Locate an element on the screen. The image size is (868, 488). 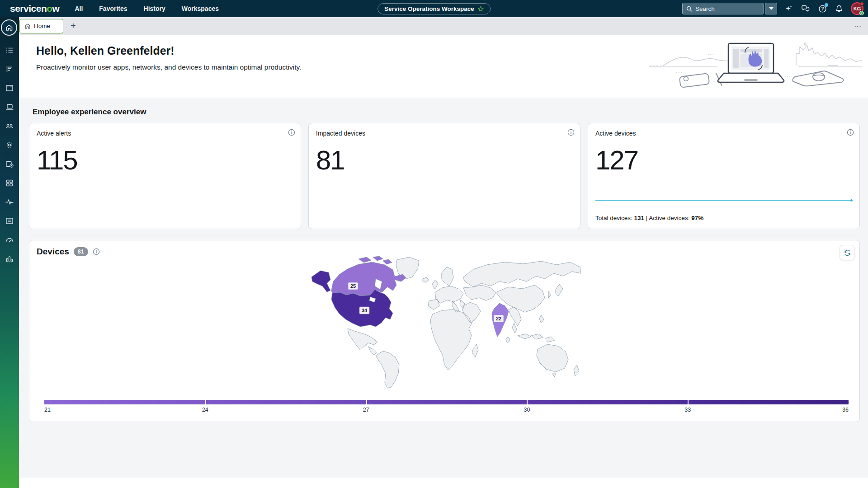
card-footer: Total devices: 131 | Active devices: 97% is located at coordinates (649, 218).